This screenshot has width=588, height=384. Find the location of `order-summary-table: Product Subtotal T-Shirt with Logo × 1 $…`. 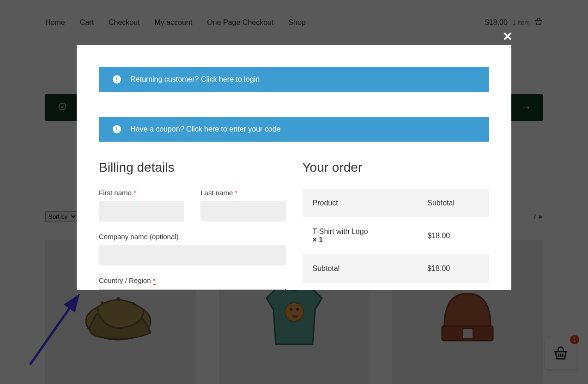

order-summary-table: Product Subtotal T-Shirt with Logo × 1 $… is located at coordinates (396, 236).